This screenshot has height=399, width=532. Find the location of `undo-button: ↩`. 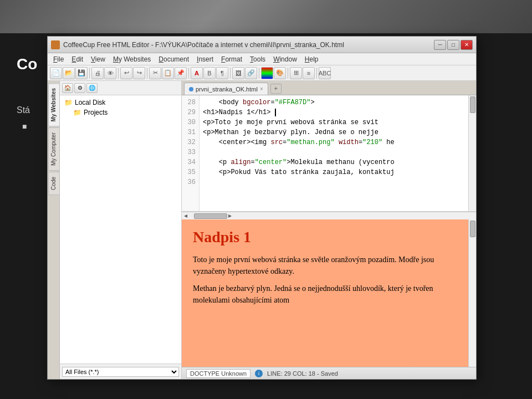

undo-button: ↩ is located at coordinates (126, 73).